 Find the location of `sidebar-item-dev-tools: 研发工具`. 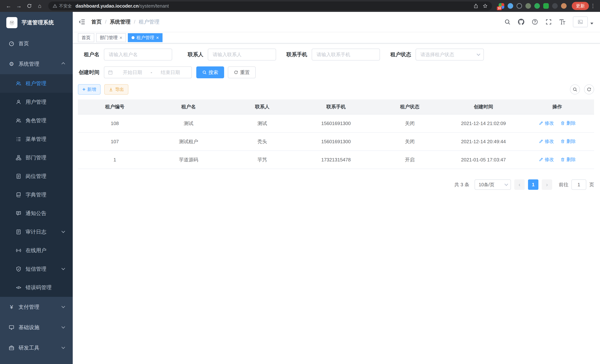

sidebar-item-dev-tools: 研发工具 is located at coordinates (37, 348).